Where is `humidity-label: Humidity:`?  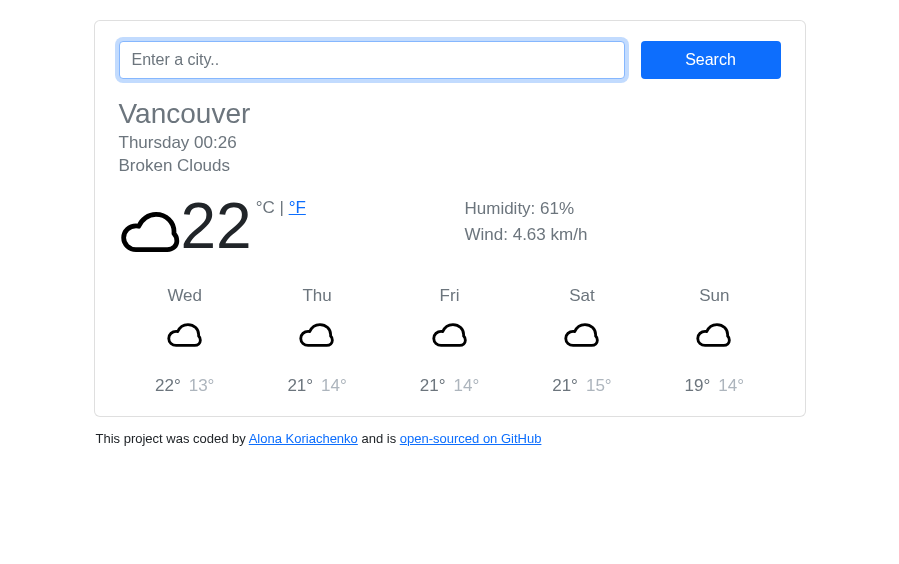 humidity-label: Humidity: is located at coordinates (503, 208).